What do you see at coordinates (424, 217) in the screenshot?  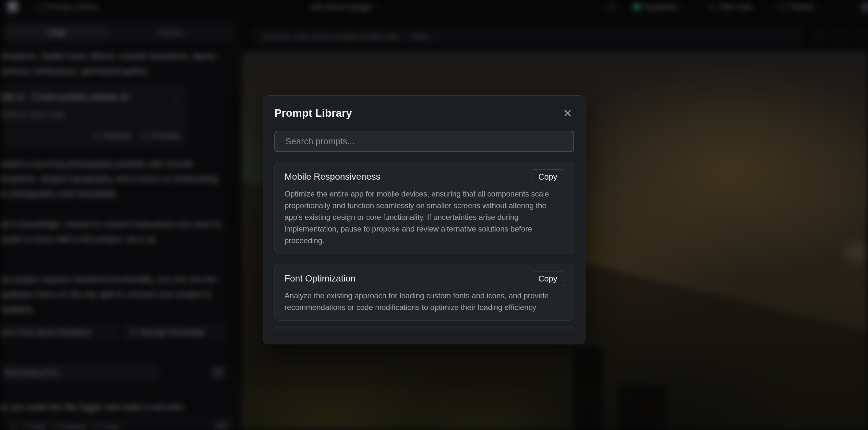 I see `prompt-description: Optimize the entire app for mobile devic…` at bounding box center [424, 217].